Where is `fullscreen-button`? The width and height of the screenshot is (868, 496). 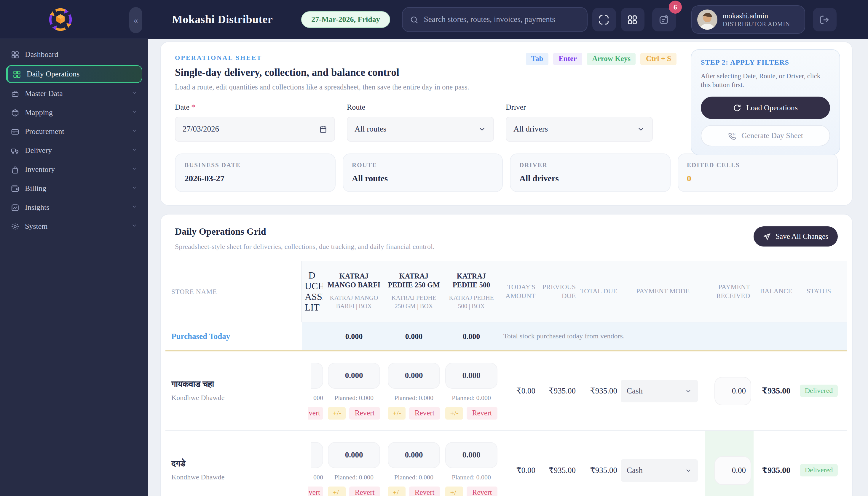
fullscreen-button is located at coordinates (604, 20).